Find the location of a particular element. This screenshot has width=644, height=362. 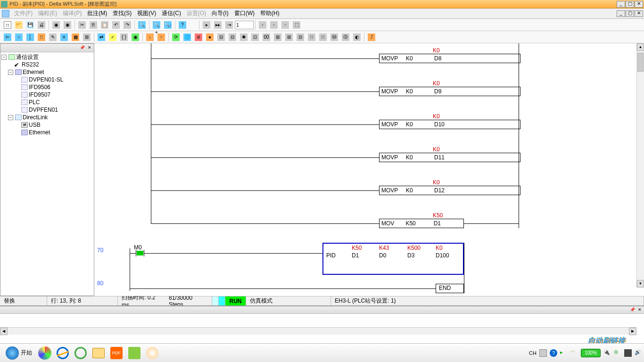

output-close-icon: ✕ is located at coordinates (640, 310).